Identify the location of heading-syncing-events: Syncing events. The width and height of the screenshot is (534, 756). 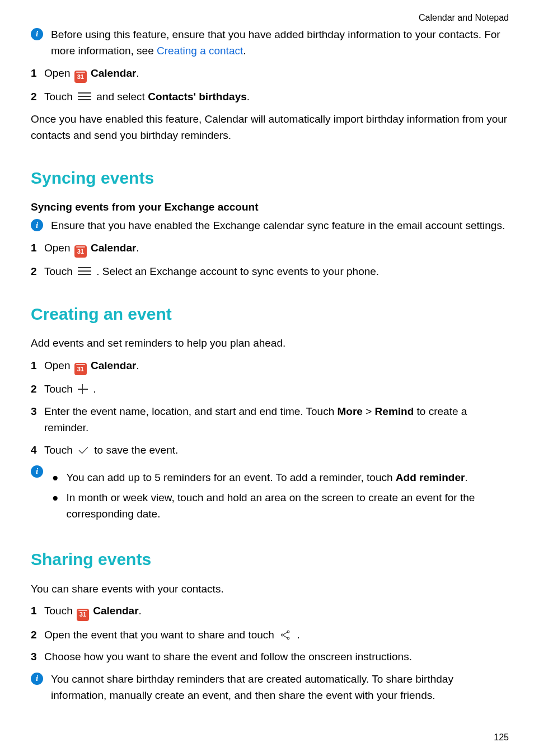
(270, 178).